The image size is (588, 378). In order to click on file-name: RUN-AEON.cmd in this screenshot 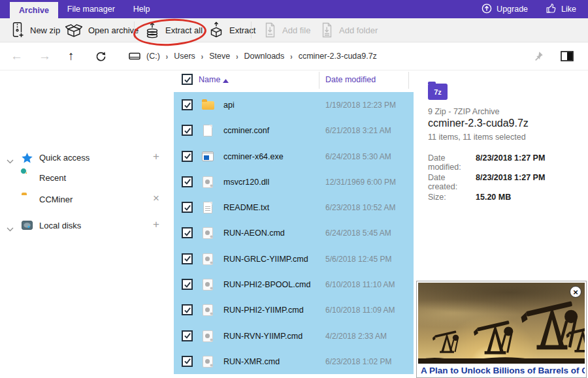, I will do `click(254, 233)`.